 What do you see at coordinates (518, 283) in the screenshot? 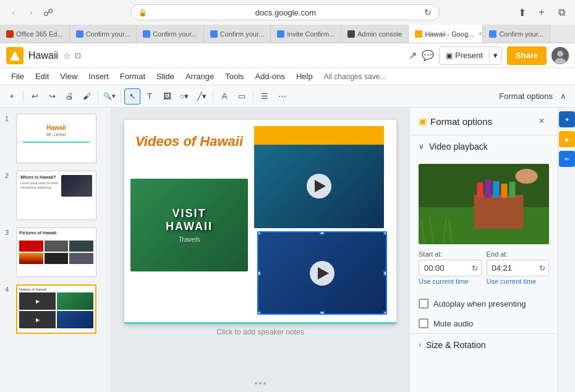
I see `use-current-end: Use current time` at bounding box center [518, 283].